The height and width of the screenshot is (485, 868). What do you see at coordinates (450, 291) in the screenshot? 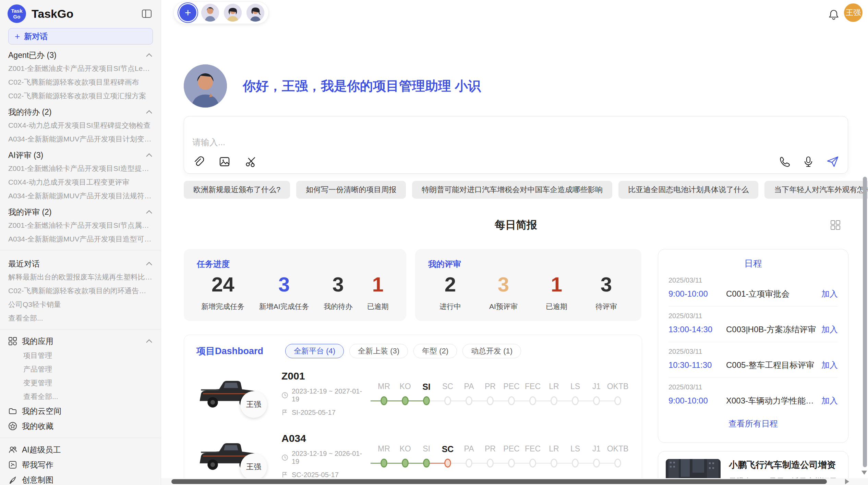
I see `stat-in-progress: 2 进行中` at bounding box center [450, 291].